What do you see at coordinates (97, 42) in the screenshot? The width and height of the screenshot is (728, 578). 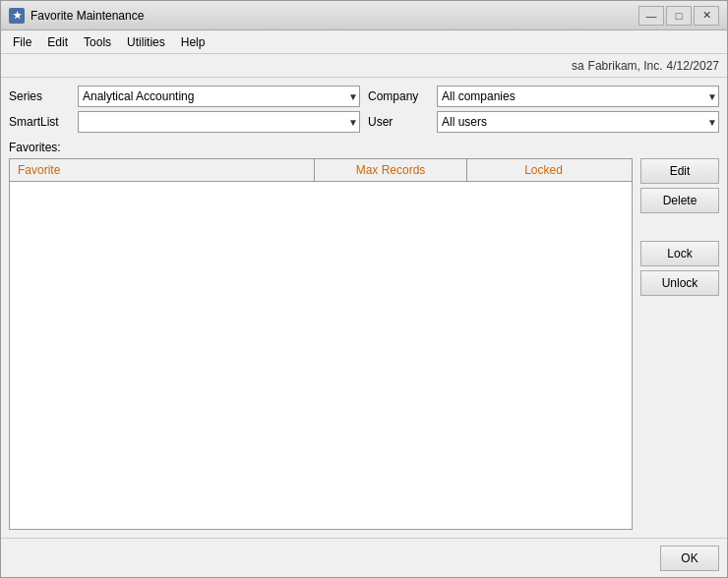 I see `menu-tools: Tools` at bounding box center [97, 42].